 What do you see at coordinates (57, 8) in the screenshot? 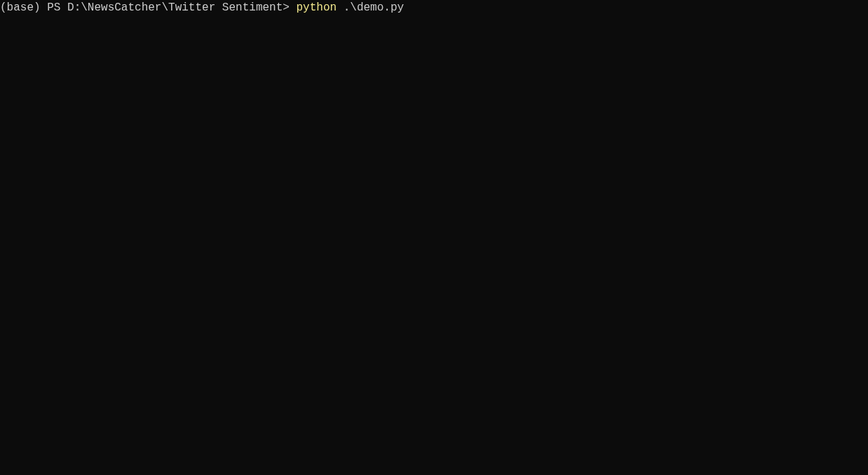
I see `shell-name: PS` at bounding box center [57, 8].